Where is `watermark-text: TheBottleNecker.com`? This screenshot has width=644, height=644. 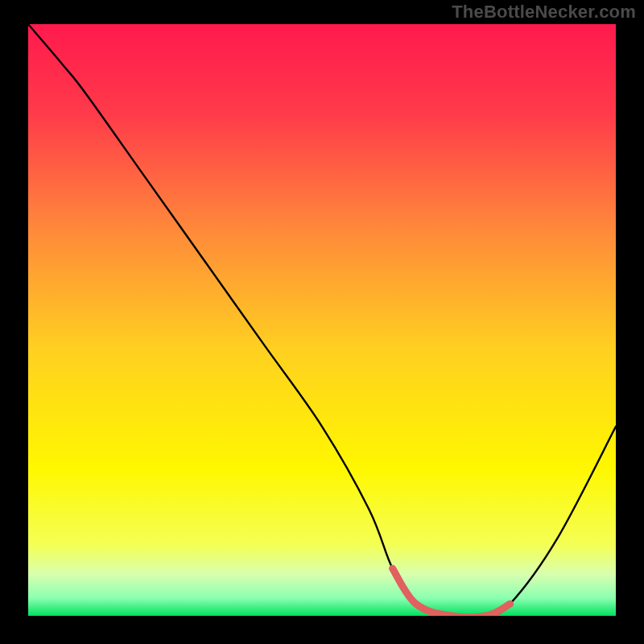 watermark-text: TheBottleNecker.com is located at coordinates (544, 12).